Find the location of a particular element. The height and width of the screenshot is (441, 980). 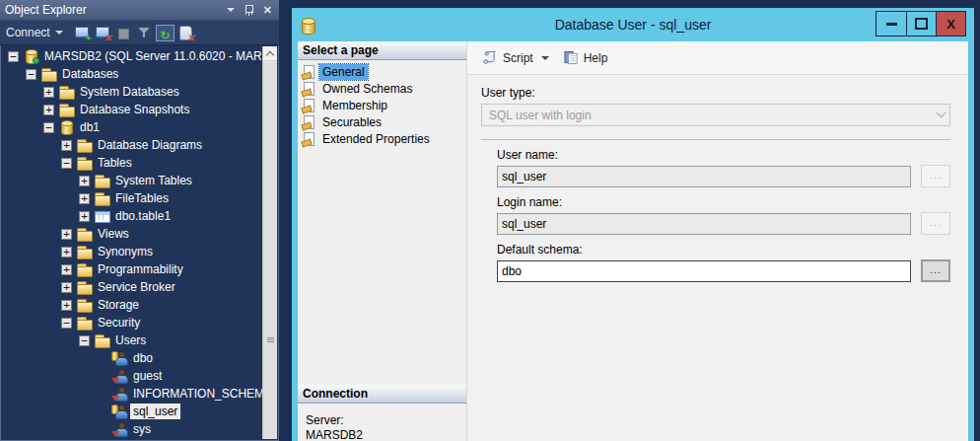

tree-item-filetables: +FileTables is located at coordinates (132, 198).